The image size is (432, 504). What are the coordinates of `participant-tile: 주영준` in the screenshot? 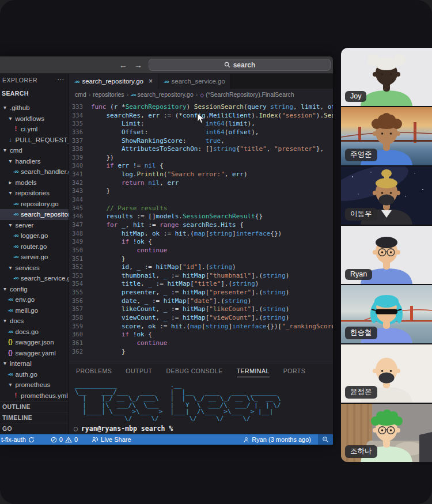 It's located at (386, 136).